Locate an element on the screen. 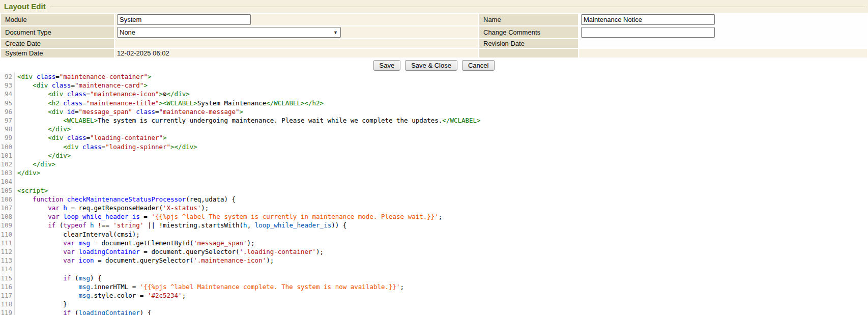 The width and height of the screenshot is (868, 315). code-token: loop_while_header_is is located at coordinates (293, 225).